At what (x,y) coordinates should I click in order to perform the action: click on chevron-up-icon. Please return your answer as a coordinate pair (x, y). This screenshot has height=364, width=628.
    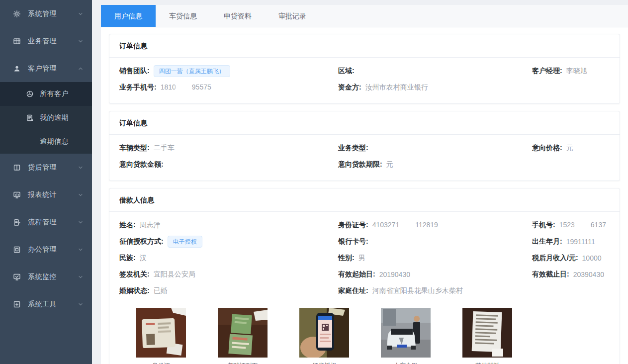
    Looking at the image, I should click on (81, 69).